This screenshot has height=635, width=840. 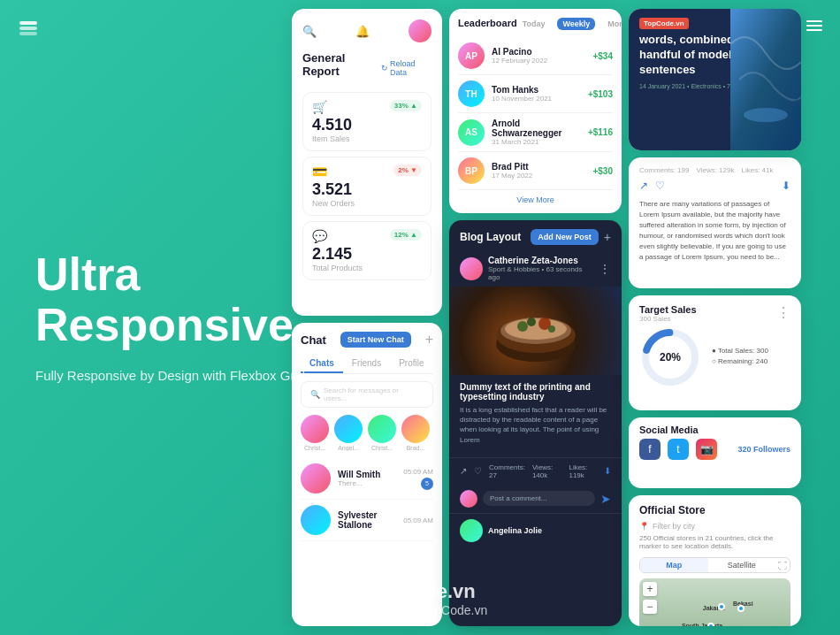 I want to click on store-header: Official Store, so click(x=714, y=510).